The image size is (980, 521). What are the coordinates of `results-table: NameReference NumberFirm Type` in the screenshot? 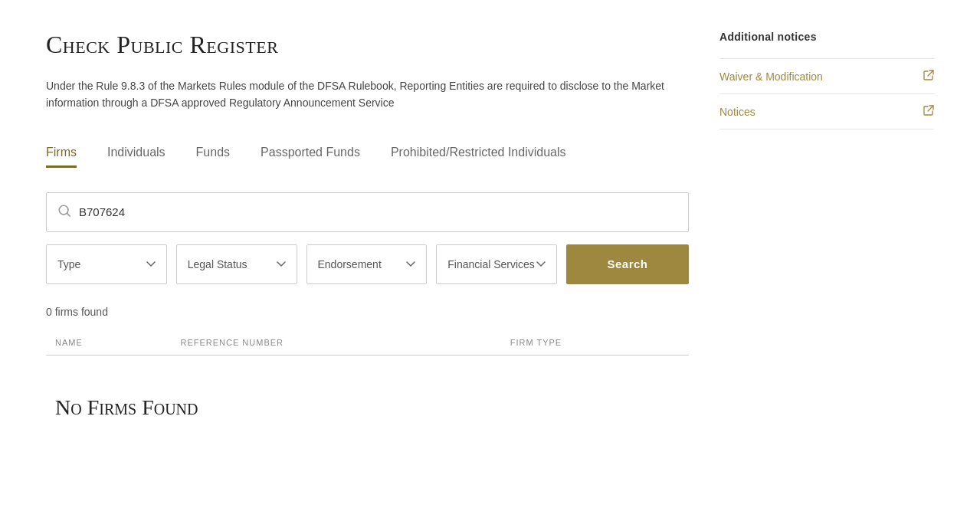 It's located at (368, 343).